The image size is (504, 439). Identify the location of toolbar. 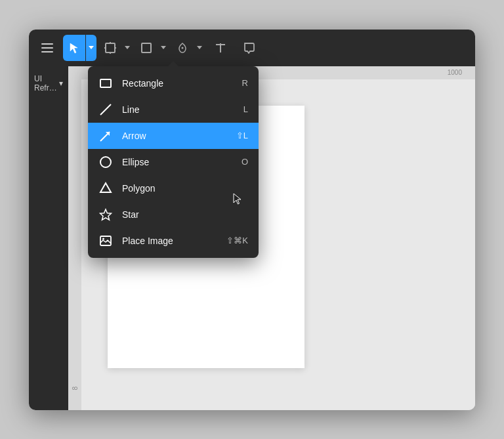
(252, 48).